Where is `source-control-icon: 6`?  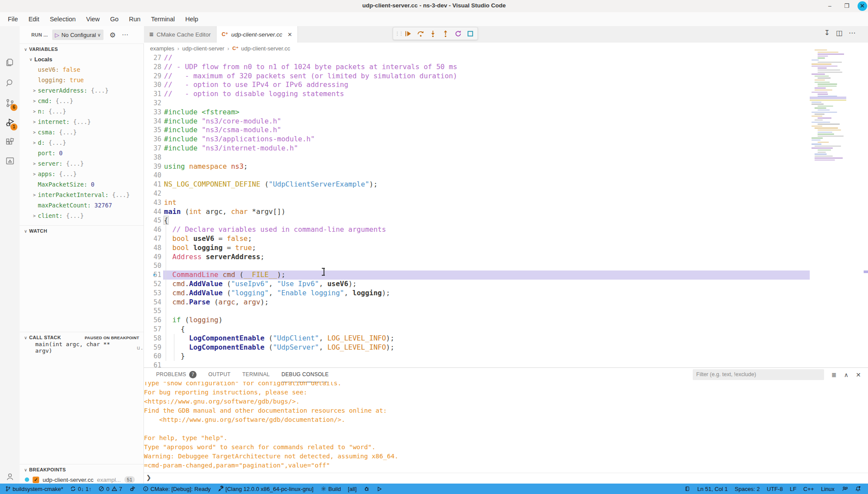
source-control-icon: 6 is located at coordinates (10, 103).